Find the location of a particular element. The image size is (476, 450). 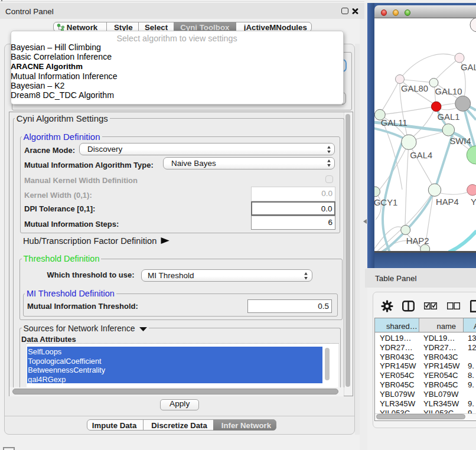

svg-text: SWI4 is located at coordinates (461, 141).